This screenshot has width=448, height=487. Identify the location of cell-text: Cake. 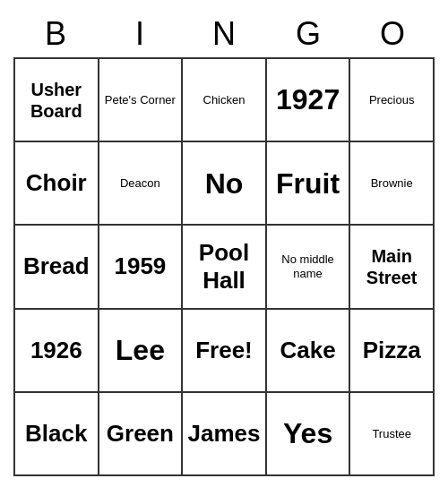
(308, 351).